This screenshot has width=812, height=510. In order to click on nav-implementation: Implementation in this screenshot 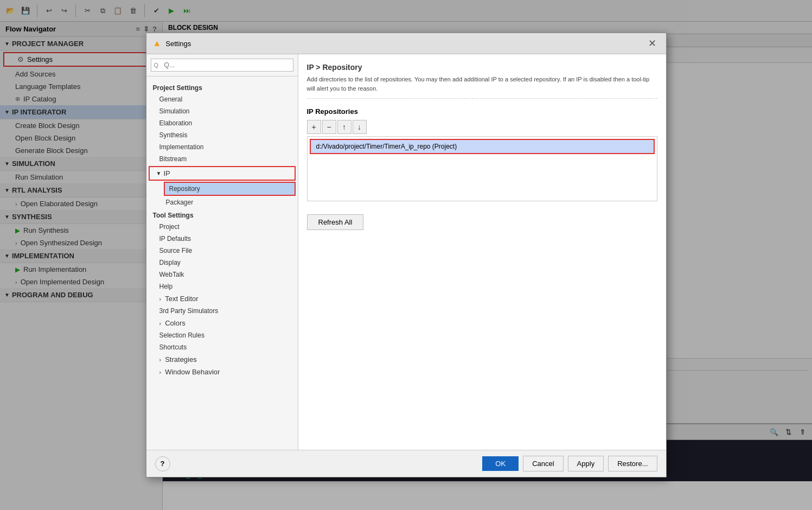, I will do `click(222, 147)`.